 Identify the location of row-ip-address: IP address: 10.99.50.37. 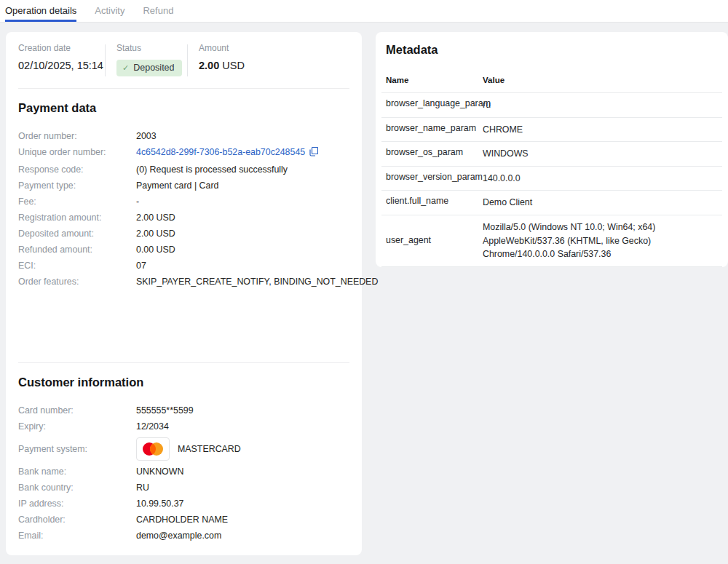
(183, 504).